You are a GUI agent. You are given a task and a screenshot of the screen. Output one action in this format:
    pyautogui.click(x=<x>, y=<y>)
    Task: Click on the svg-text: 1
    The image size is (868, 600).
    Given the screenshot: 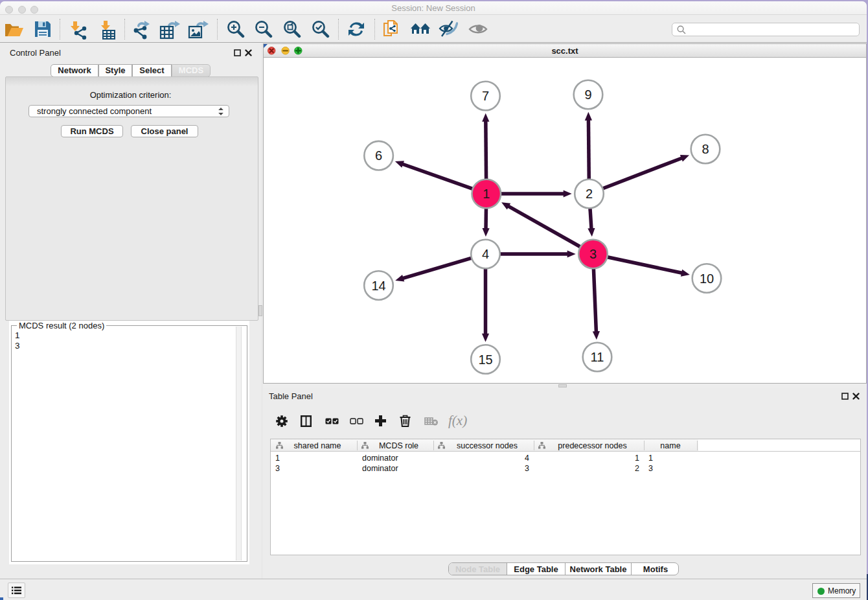 What is the action you would take?
    pyautogui.click(x=486, y=194)
    